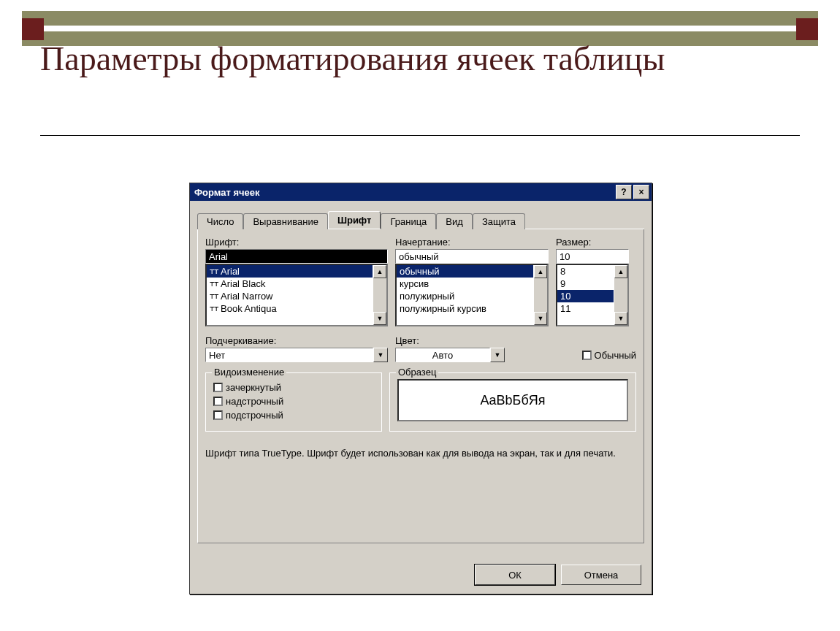 The width and height of the screenshot is (840, 631). Describe the element at coordinates (592, 242) in the screenshot. I see `size-label: Размер:` at that location.